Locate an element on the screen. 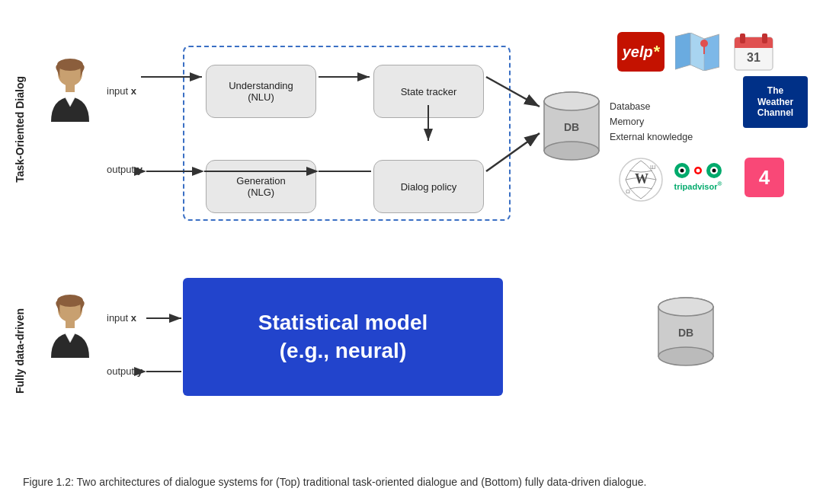  db-cylinder-bottom: DB is located at coordinates (686, 331).